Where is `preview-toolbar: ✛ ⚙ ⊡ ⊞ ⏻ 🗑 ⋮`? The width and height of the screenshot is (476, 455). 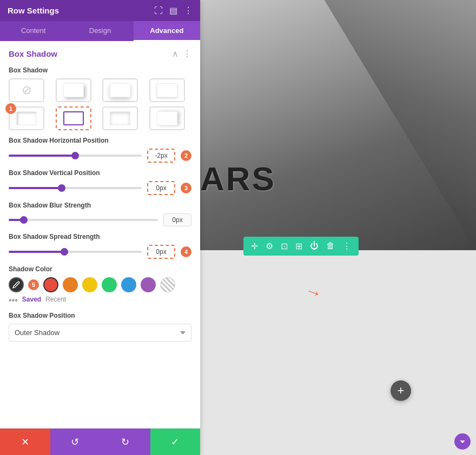
preview-toolbar: ✛ ⚙ ⊡ ⊞ ⏻ 🗑 ⋮ is located at coordinates (301, 246).